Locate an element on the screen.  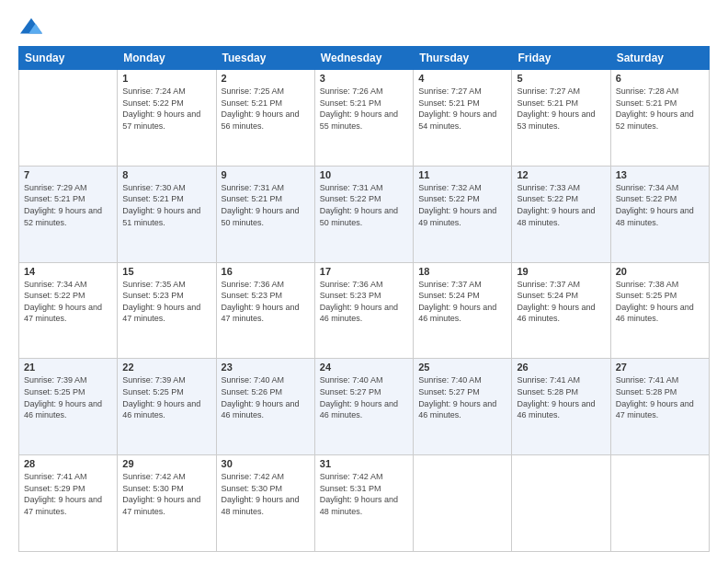
day-number: 12 is located at coordinates (561, 175).